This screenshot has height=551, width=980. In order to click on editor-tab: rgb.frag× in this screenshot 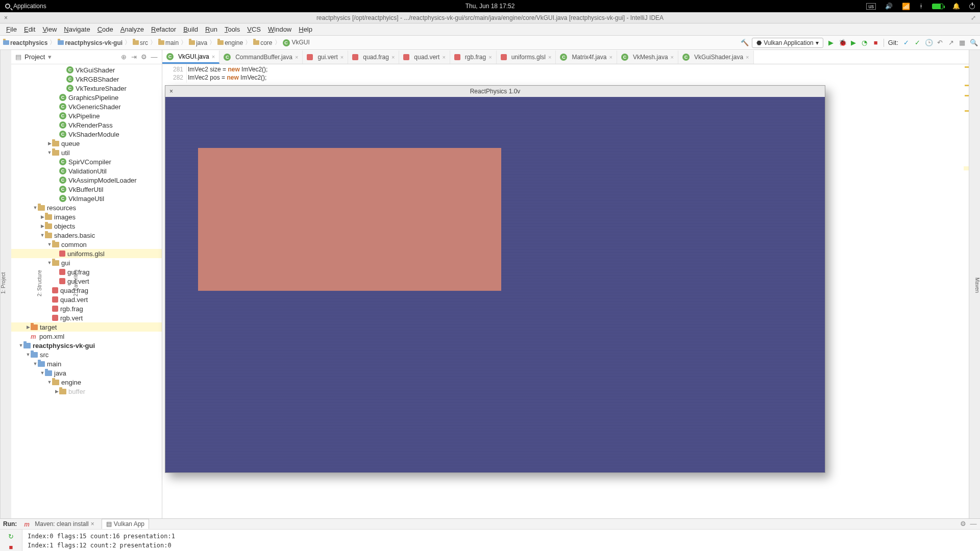, I will do `click(474, 57)`.